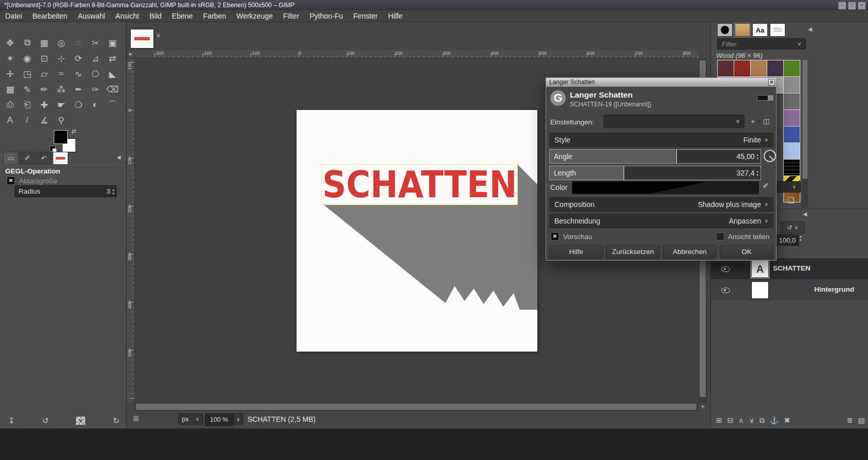 This screenshot has height=460, width=868. What do you see at coordinates (766, 186) in the screenshot?
I see `color-picker-icon: ✐` at bounding box center [766, 186].